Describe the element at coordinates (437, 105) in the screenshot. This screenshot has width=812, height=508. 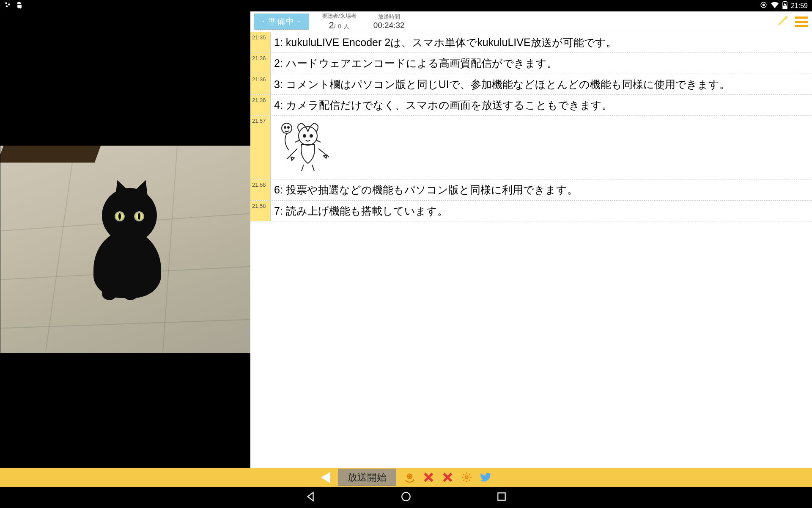
I see `comment-row: 21:36 4: カメラ配信だけでなく、スマホの画面を放送することもできます。` at that location.